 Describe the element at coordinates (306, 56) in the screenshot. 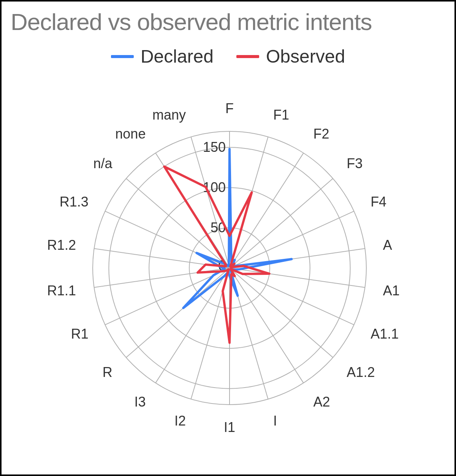

I see `legend-label-observed: Observed` at that location.